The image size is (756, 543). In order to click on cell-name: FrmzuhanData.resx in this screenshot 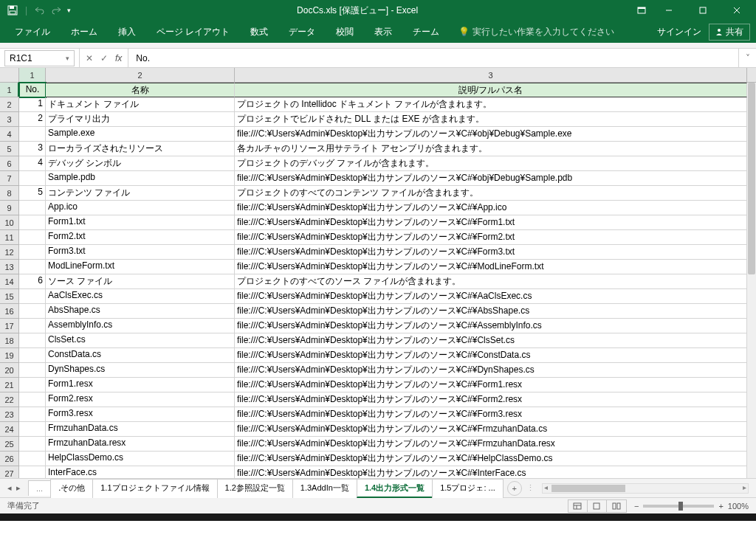, I will do `click(140, 444)`.